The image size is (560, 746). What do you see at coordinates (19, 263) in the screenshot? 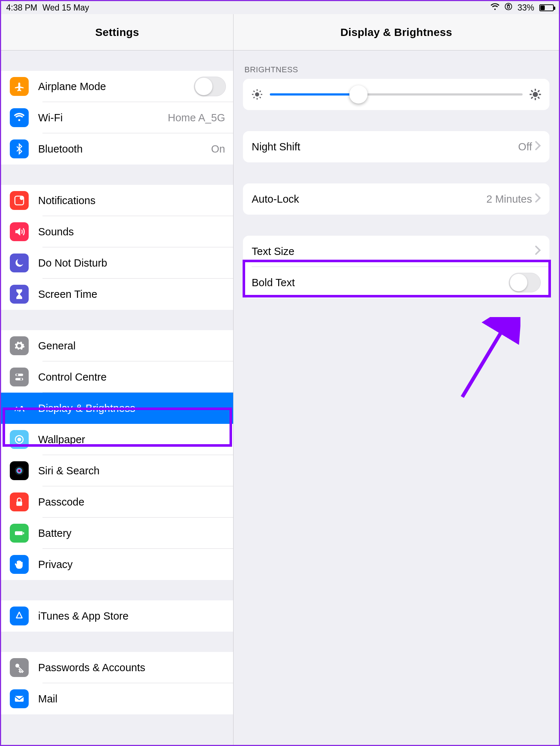
I see `moon-icon` at bounding box center [19, 263].